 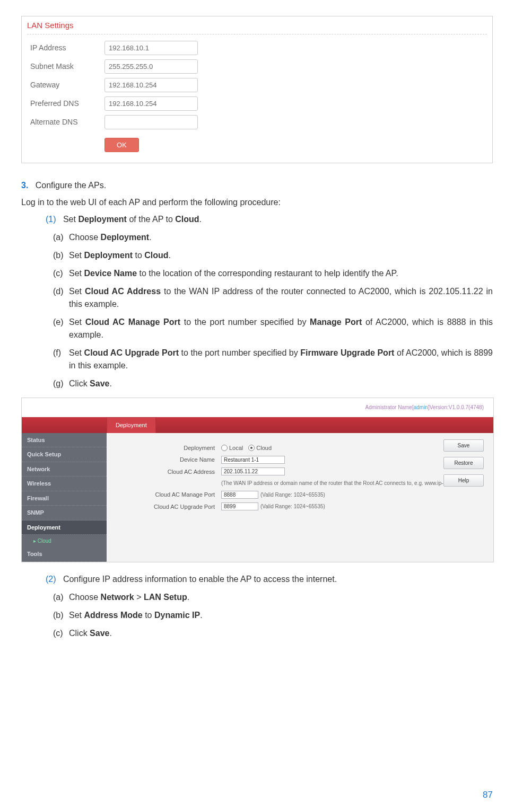 I want to click on row-alt-dns: Alternate DNS, so click(x=257, y=122).